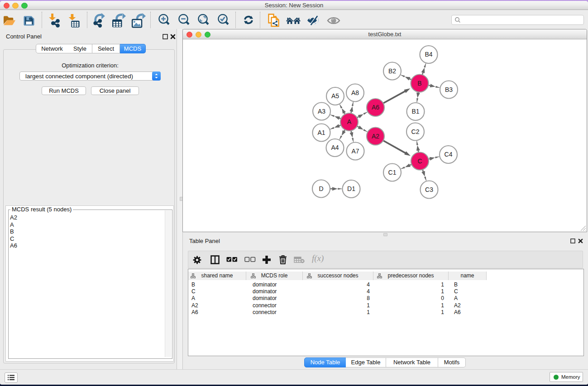  What do you see at coordinates (416, 111) in the screenshot?
I see `svg-text: B1` at bounding box center [416, 111].